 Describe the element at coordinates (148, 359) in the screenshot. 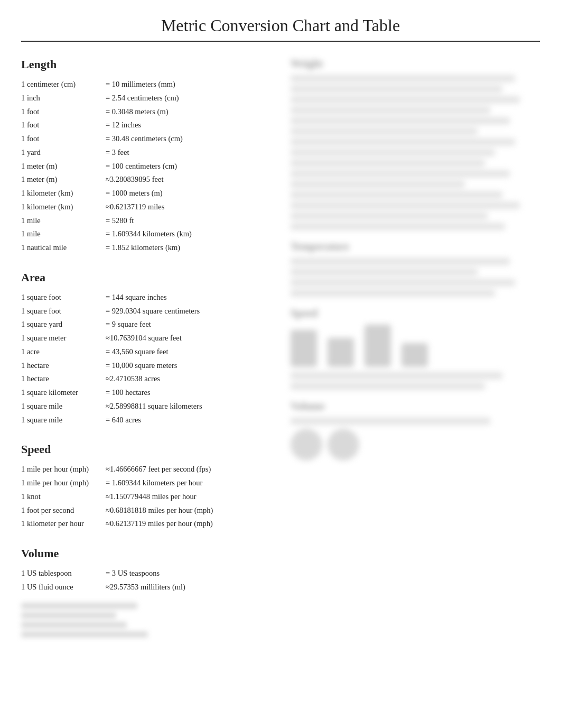

I see `area-table: 1 square foot= 144 square inches1 square…` at that location.